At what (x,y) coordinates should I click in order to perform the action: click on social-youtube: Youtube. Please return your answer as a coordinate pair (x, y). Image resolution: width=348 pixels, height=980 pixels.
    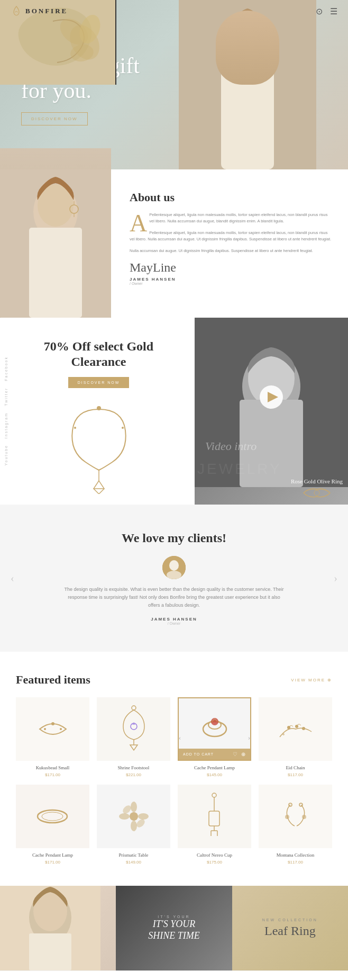
    Looking at the image, I should click on (6, 455).